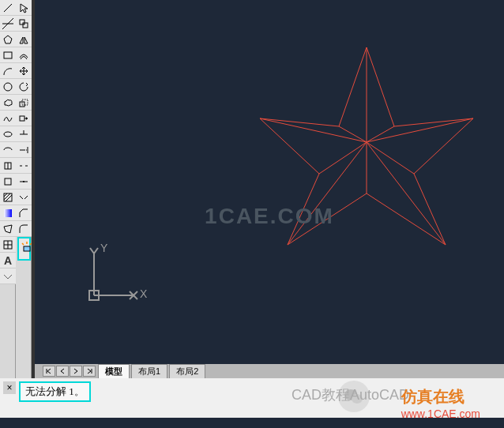 Image resolution: width=504 pixels, height=428 pixels. What do you see at coordinates (433, 396) in the screenshot?
I see `sim-online-text: 仿真在线` at bounding box center [433, 396].